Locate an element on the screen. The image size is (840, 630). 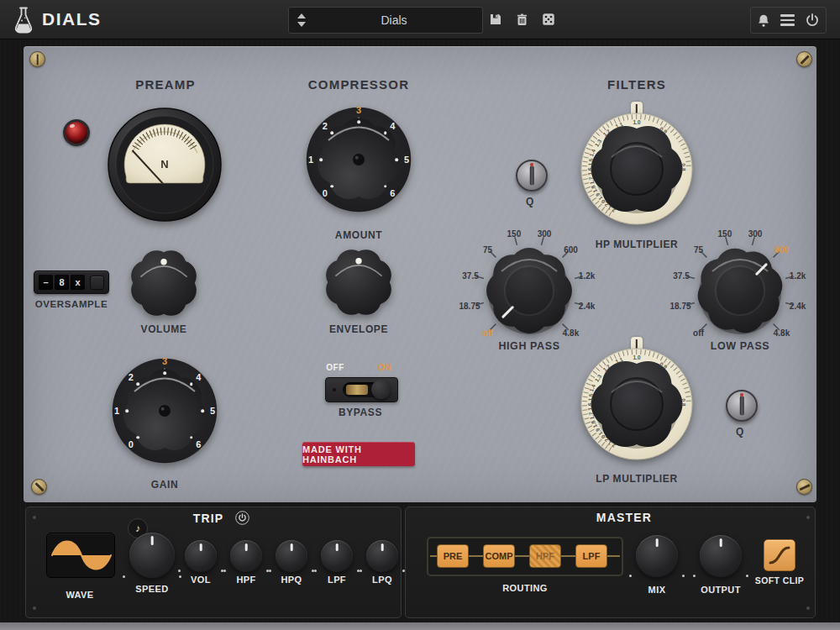
lp-multiplier-knob: 1.0 1.1 1.2 1.3 1.4 1.5 1.6 1.7 1.8 1.9 … is located at coordinates (637, 404).